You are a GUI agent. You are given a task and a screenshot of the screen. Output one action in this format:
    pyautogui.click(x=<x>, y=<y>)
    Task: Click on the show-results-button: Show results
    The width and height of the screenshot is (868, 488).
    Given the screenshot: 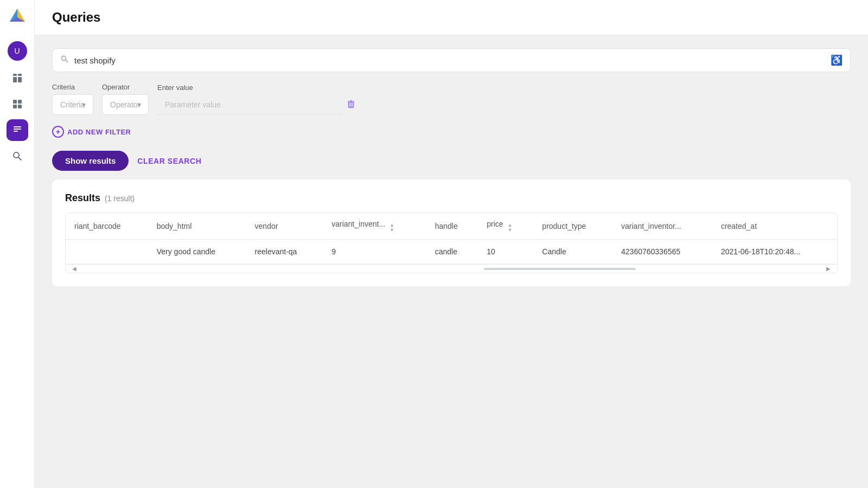 What is the action you would take?
    pyautogui.click(x=90, y=160)
    